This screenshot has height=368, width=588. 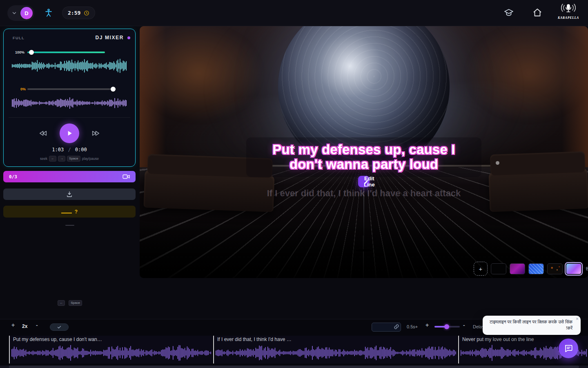 What do you see at coordinates (69, 103) in the screenshot?
I see `mixer-waveform-secondary` at bounding box center [69, 103].